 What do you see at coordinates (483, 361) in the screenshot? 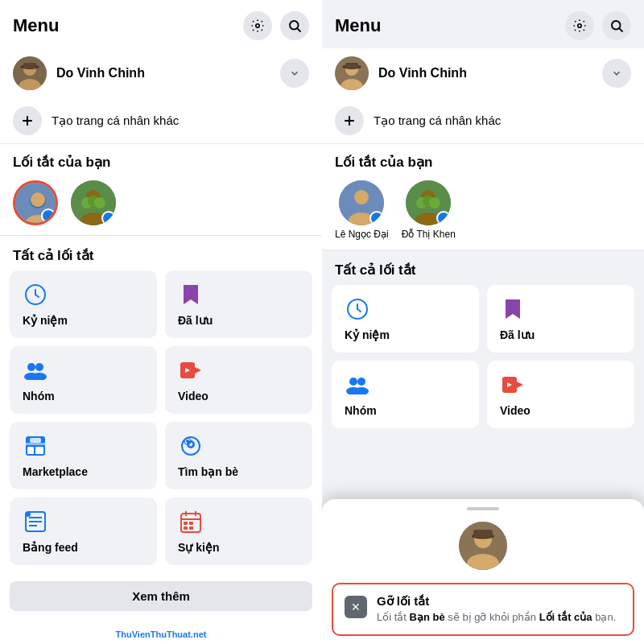
I see `right-shortcuts-grid: Kỷ niệm Đã lưu Nhóm` at bounding box center [483, 361].